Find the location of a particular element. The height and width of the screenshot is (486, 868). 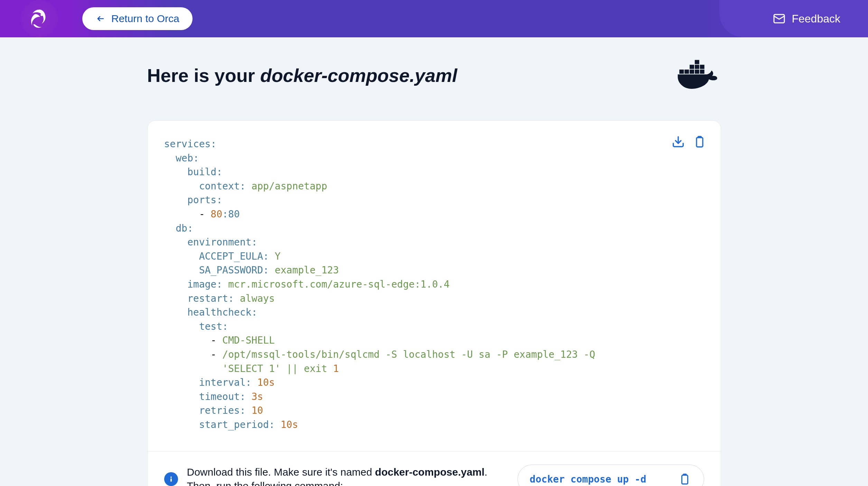

mail-icon is located at coordinates (779, 19).